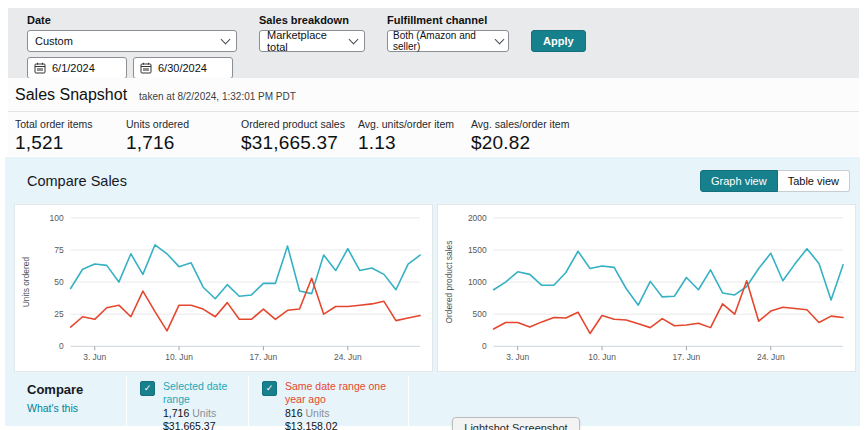 The width and height of the screenshot is (865, 430). I want to click on start-date-input: 6/1/2024, so click(77, 68).